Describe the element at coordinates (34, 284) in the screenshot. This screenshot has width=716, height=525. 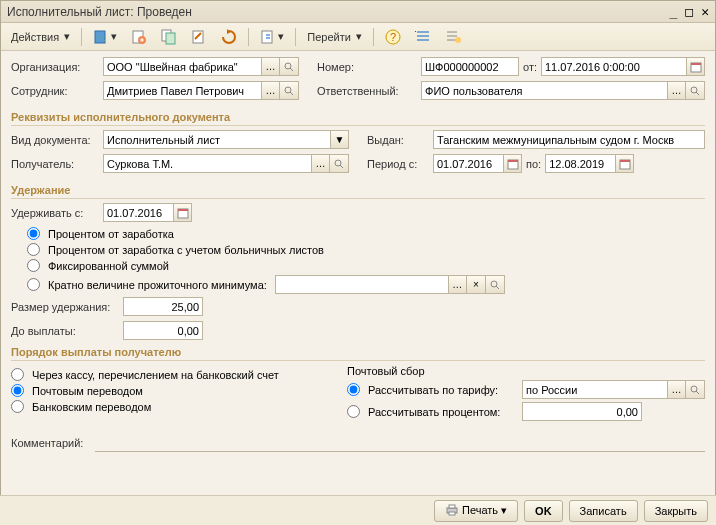
I see `radio-multiple` at that location.